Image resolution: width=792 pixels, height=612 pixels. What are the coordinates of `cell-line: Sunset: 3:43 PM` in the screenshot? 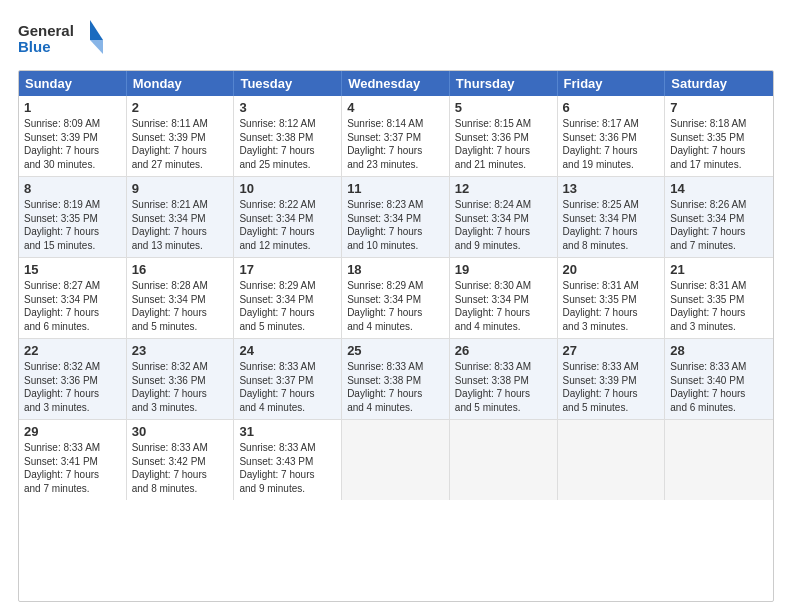 It's located at (288, 462).